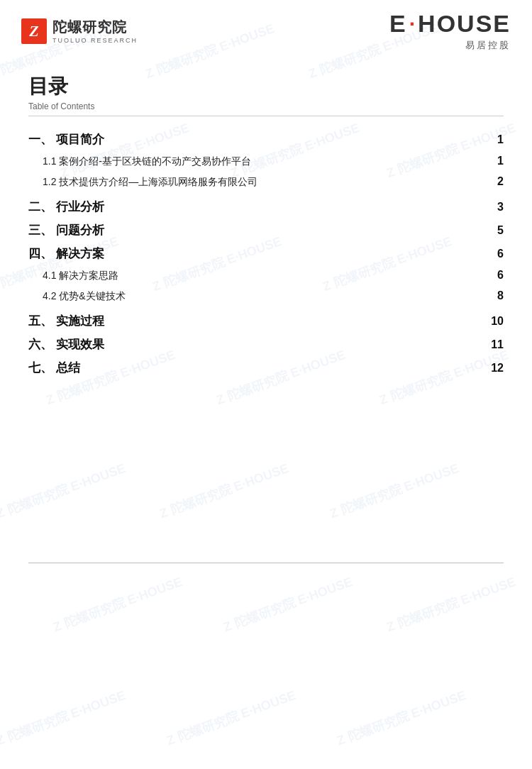  Describe the element at coordinates (495, 368) in the screenshot. I see `toc-page-11: 12` at that location.